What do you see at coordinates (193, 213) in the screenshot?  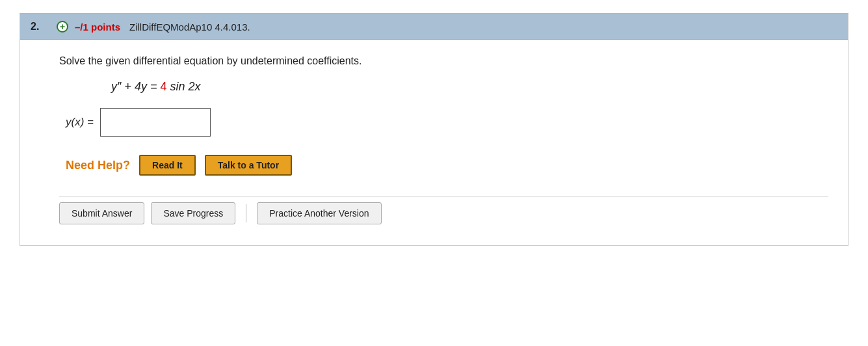 I see `save-progress-button: Save Progress` at bounding box center [193, 213].